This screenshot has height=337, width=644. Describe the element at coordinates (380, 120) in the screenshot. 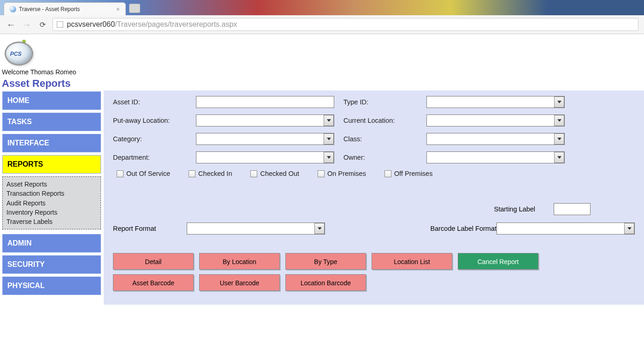

I see `label-current-location: Current Location:` at that location.